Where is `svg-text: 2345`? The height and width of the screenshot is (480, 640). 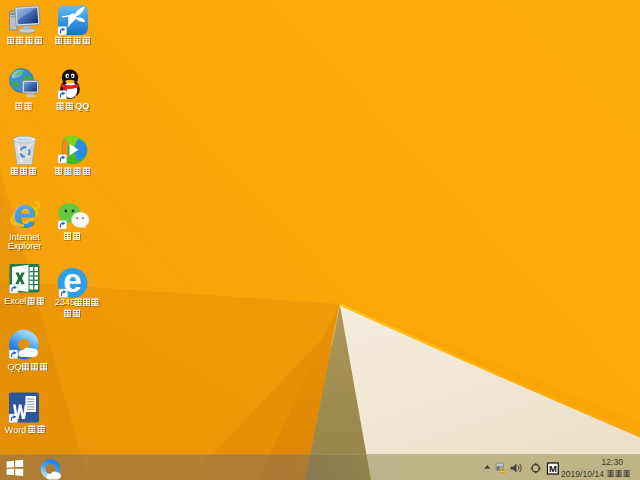 svg-text: 2345 is located at coordinates (65, 302).